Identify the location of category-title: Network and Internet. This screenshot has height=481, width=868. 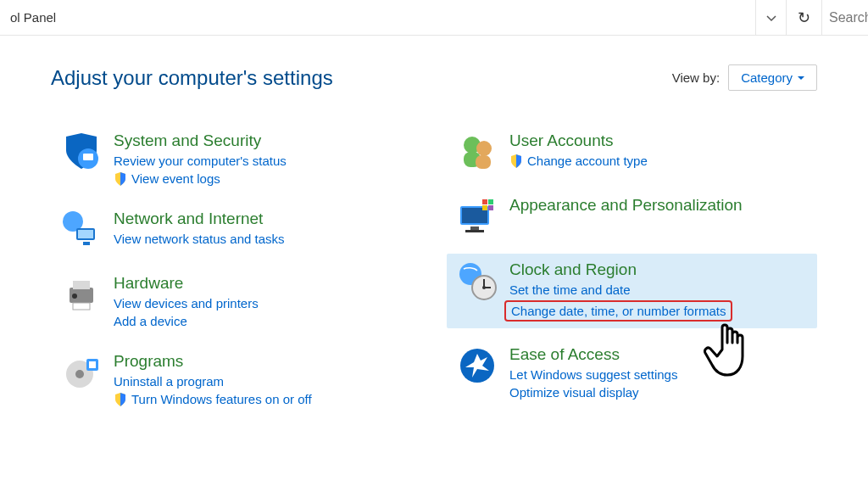
(199, 219).